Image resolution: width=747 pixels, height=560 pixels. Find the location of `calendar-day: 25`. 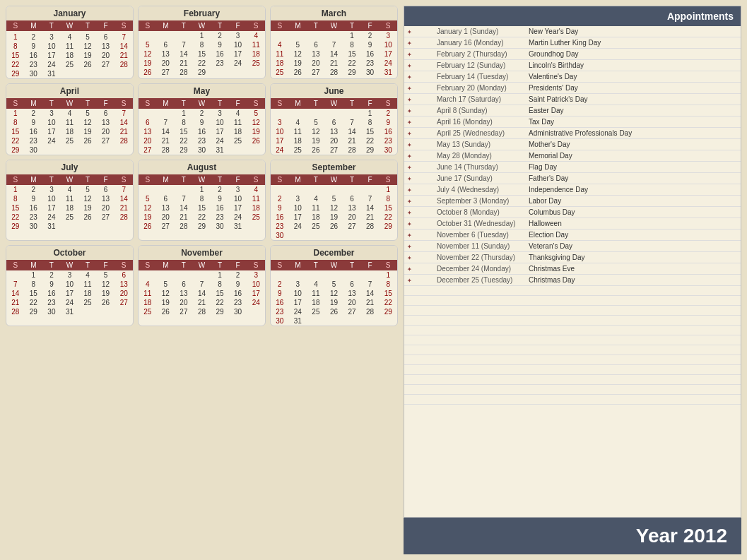

calendar-day: 25 is located at coordinates (316, 312).